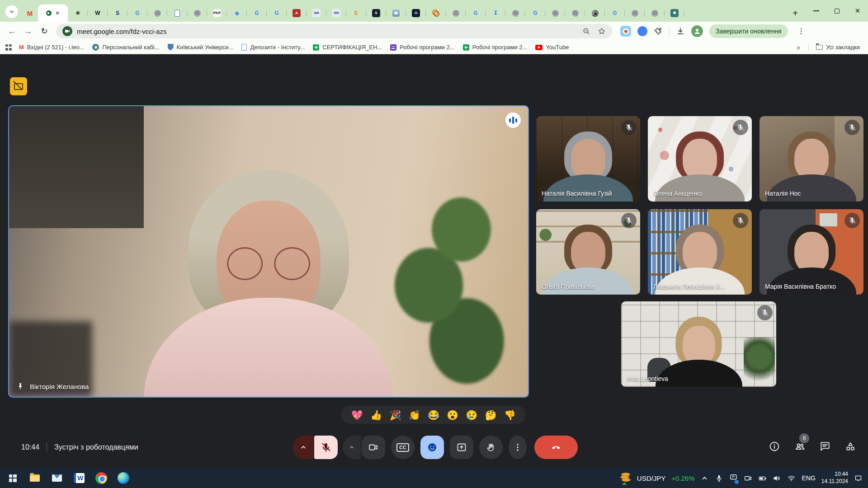 Image resolution: width=868 pixels, height=488 pixels. Describe the element at coordinates (403, 447) in the screenshot. I see `captions-button: cc` at that location.